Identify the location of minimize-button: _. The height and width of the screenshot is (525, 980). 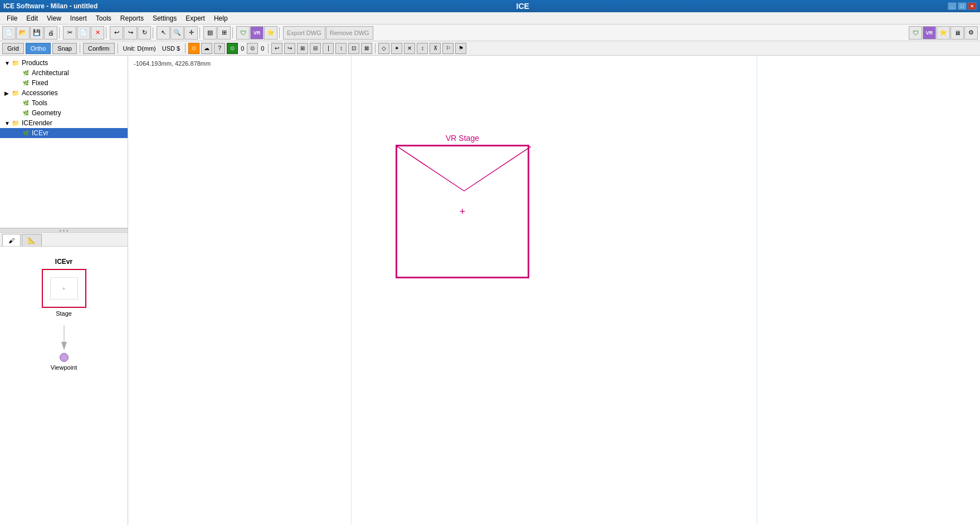
(952, 6).